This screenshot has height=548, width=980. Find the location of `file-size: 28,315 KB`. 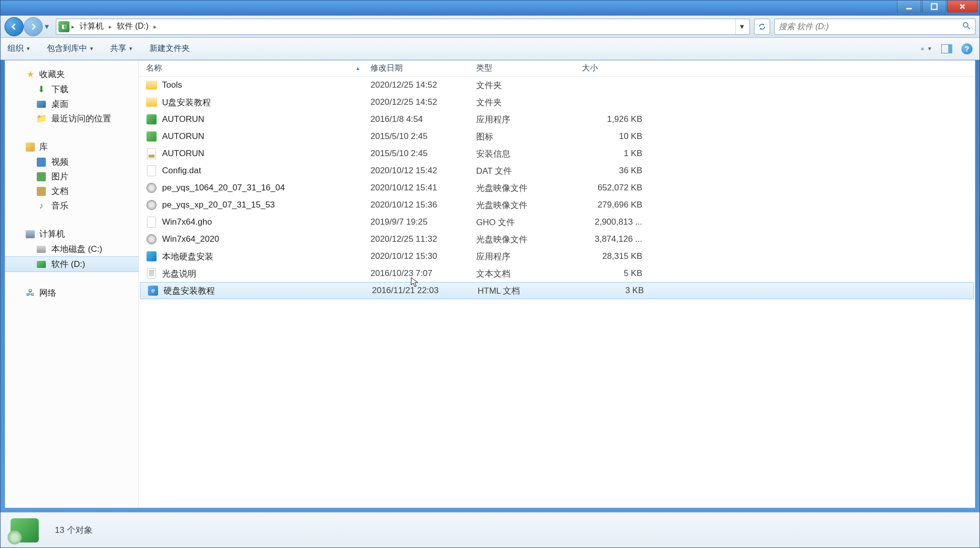

file-size: 28,315 KB is located at coordinates (615, 256).